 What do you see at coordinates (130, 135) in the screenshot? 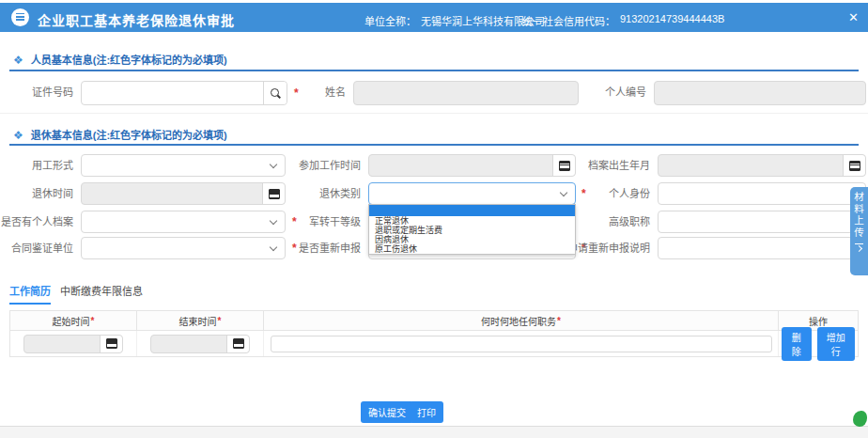
I see `section-title-retire-text: 退休基本信息(注:红色字体标记的为必填项)` at bounding box center [130, 135].